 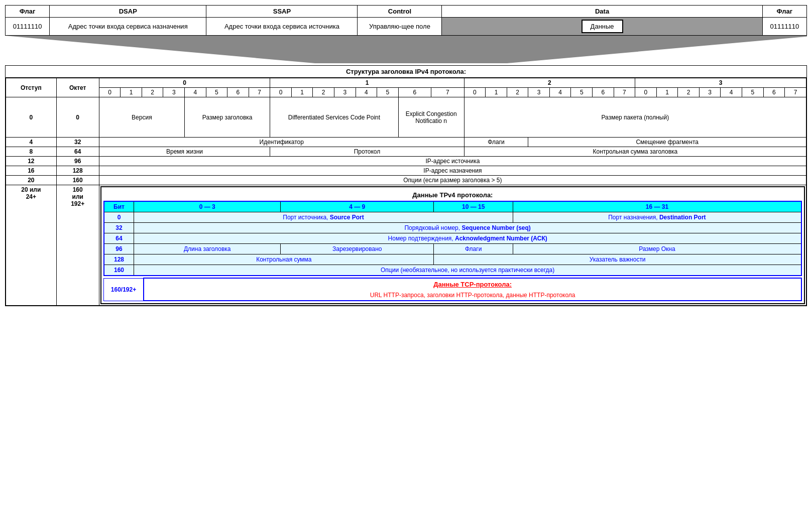 I want to click on rowtcp-octet: 160 или 192+, so click(x=77, y=245).